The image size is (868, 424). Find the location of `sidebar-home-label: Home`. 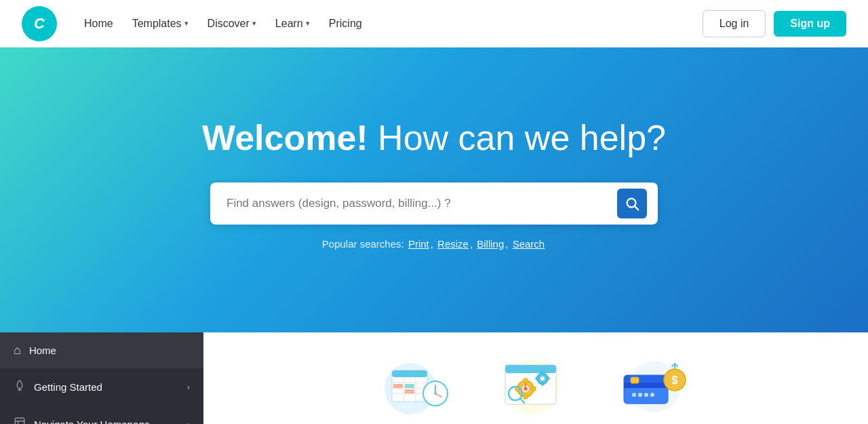

sidebar-home-label: Home is located at coordinates (43, 350).